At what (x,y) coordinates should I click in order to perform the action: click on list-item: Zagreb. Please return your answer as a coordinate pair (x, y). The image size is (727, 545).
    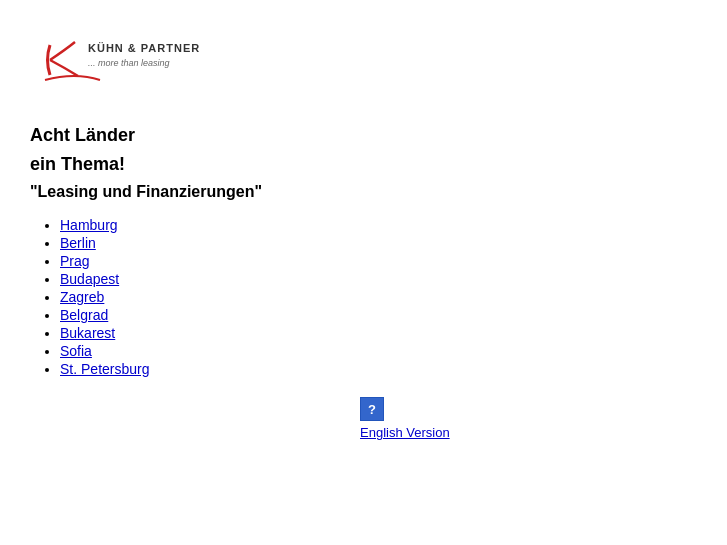
    Looking at the image, I should click on (384, 297).